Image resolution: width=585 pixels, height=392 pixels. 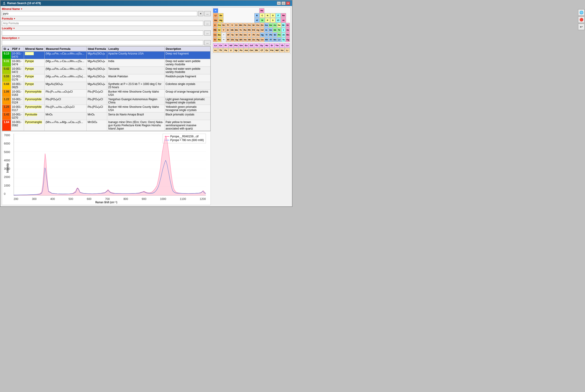 What do you see at coordinates (106, 116) in the screenshot?
I see `table-row: 1.4210-001-0270PyrolusiteMnO₂MnO₂Serra d…` at bounding box center [106, 116].